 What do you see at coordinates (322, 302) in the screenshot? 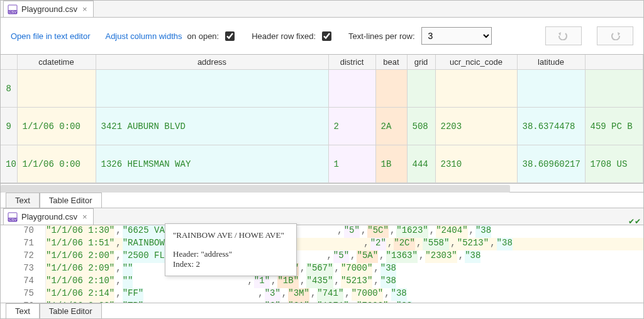
I see `text-line: 76"1/1/06 2:30","TP","6","6A","1071","70…` at bounding box center [322, 302].